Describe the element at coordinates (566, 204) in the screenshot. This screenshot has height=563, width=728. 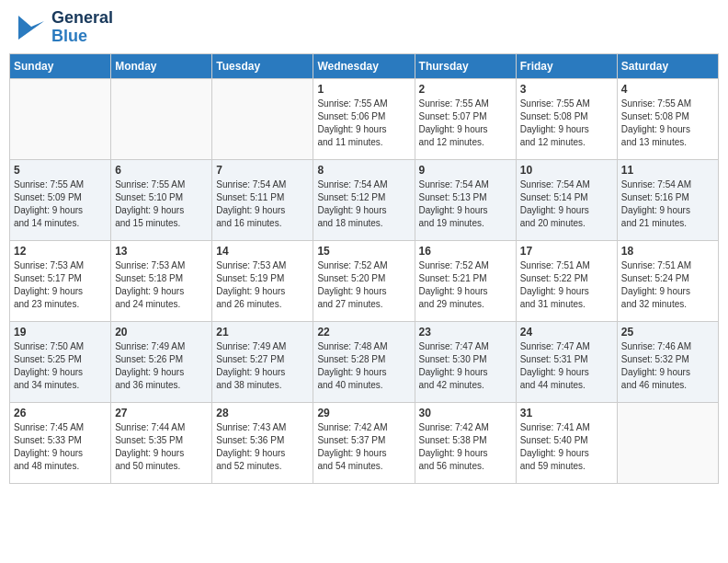
I see `day-info: Sunrise: 7:54 AM Sunset: 5:14 PM Dayligh…` at that location.